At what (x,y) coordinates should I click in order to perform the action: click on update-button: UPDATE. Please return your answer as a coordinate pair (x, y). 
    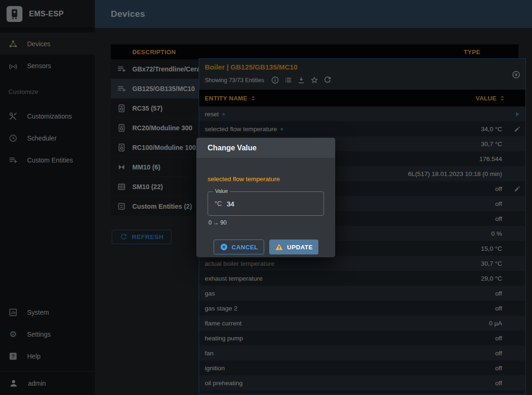
    Looking at the image, I should click on (294, 247).